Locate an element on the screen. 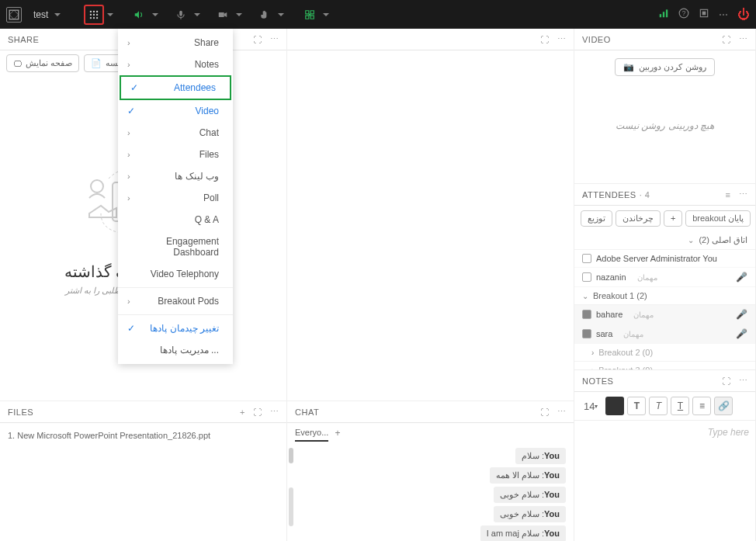 This screenshot has width=756, height=541. breakout2-group: ›Breakout 2 (0) is located at coordinates (664, 352).